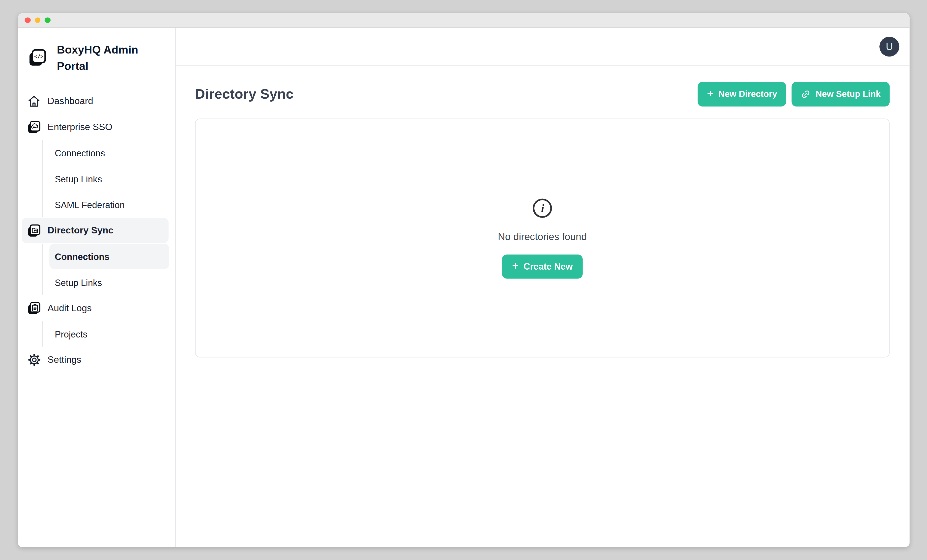  Describe the element at coordinates (889, 47) in the screenshot. I see `user-avatar: U` at that location.